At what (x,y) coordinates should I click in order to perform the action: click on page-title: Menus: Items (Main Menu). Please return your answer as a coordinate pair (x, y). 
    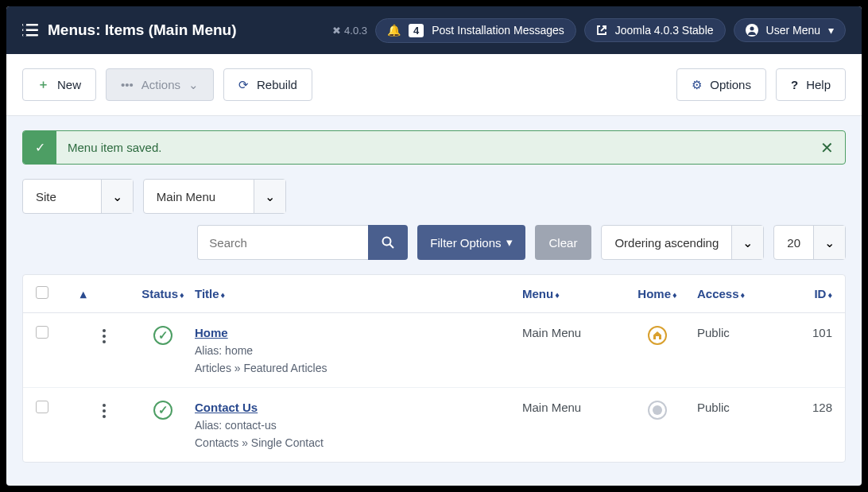
    Looking at the image, I should click on (142, 30).